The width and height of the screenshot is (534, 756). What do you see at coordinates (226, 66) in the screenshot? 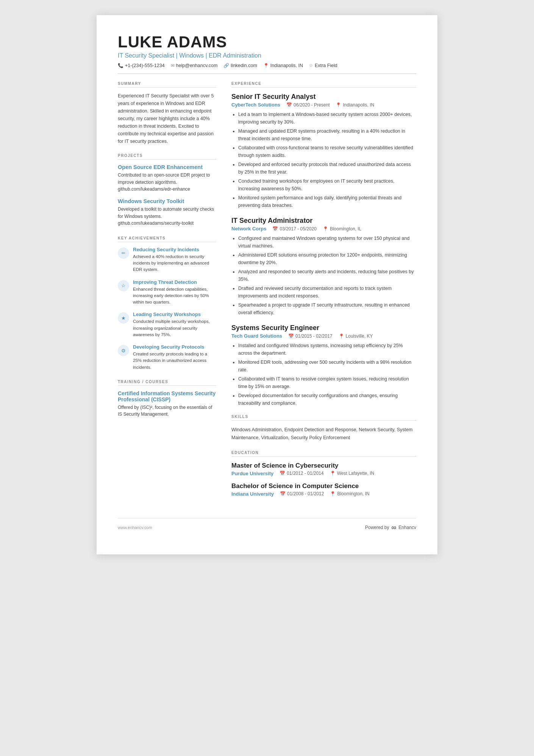
I see `link-icon: 🔗` at bounding box center [226, 66].